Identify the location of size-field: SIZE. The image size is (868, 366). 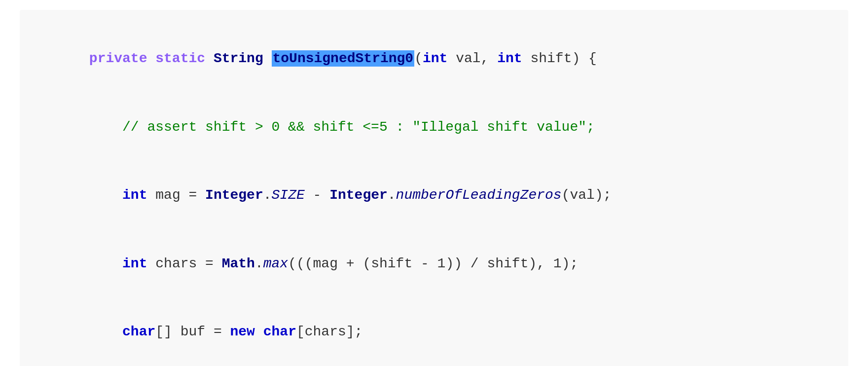
(288, 195).